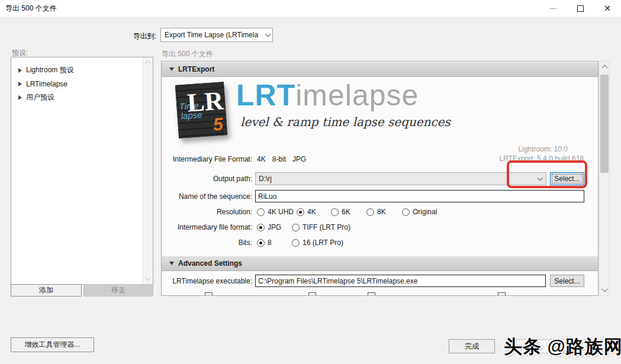  Describe the element at coordinates (50, 70) in the screenshot. I see `preset-item-label: Lightroom 预设` at that location.